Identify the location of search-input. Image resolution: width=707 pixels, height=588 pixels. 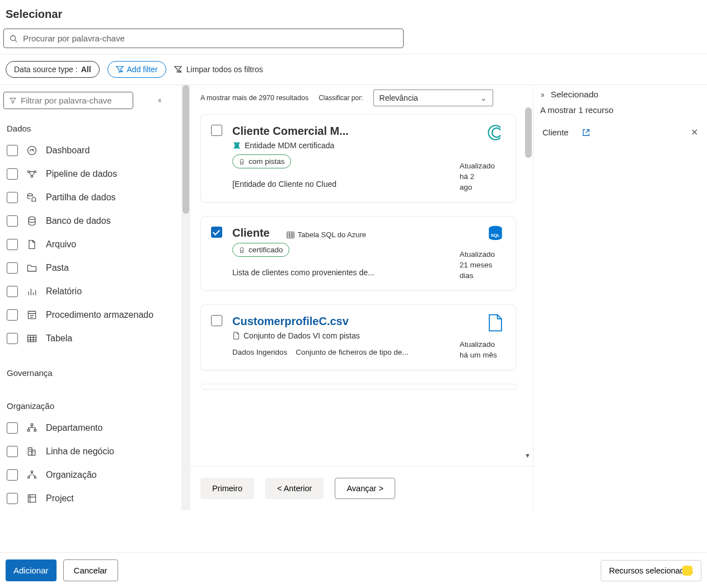
(210, 38).